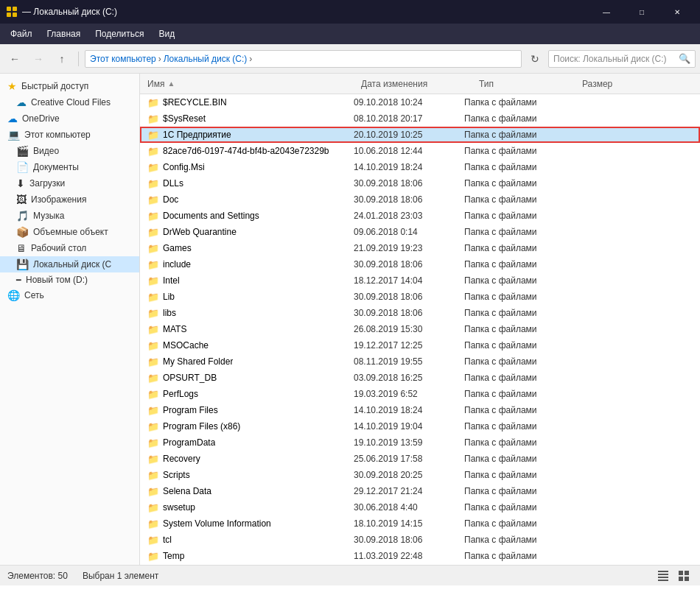 This screenshot has width=700, height=609. I want to click on file-date: 08.10.2018 20:17, so click(409, 119).